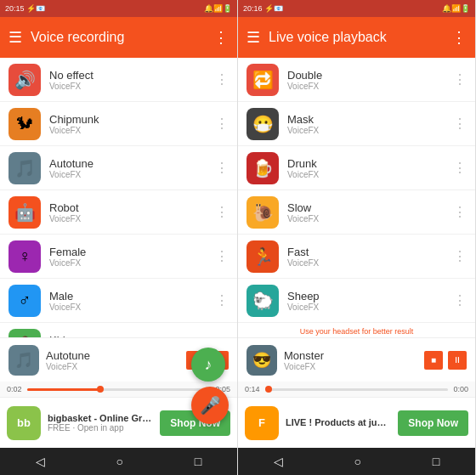 The width and height of the screenshot is (476, 475). What do you see at coordinates (25, 257) in the screenshot?
I see `item-icon-female: ♀` at bounding box center [25, 257].